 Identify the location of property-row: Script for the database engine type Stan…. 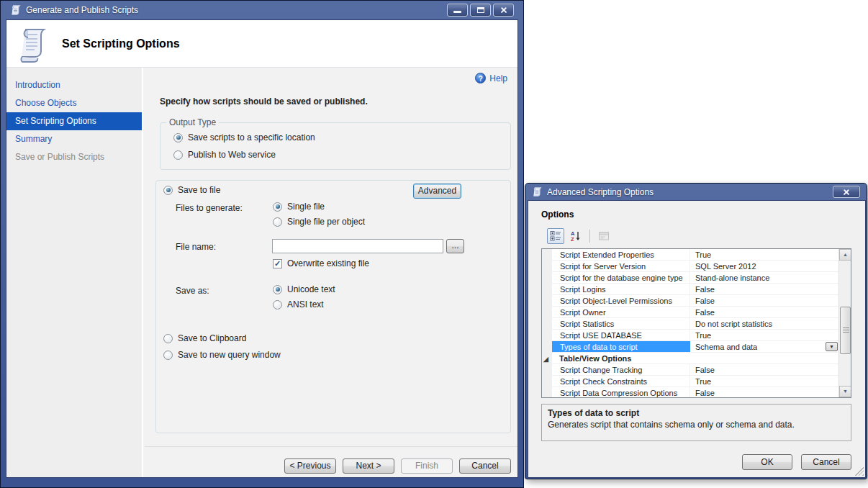
(690, 278).